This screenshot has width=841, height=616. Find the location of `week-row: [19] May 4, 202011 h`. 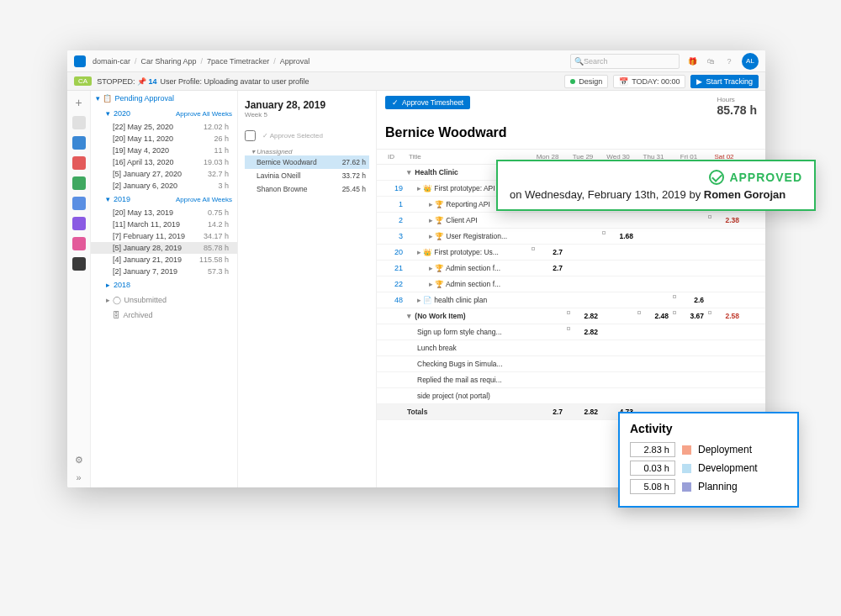

week-row: [19] May 4, 202011 h is located at coordinates (164, 150).